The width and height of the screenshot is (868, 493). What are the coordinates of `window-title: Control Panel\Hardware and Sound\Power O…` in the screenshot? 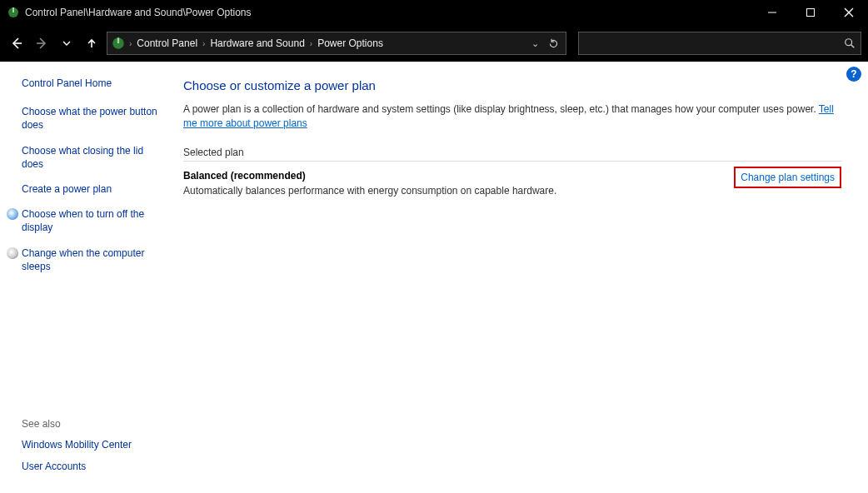 It's located at (138, 12).